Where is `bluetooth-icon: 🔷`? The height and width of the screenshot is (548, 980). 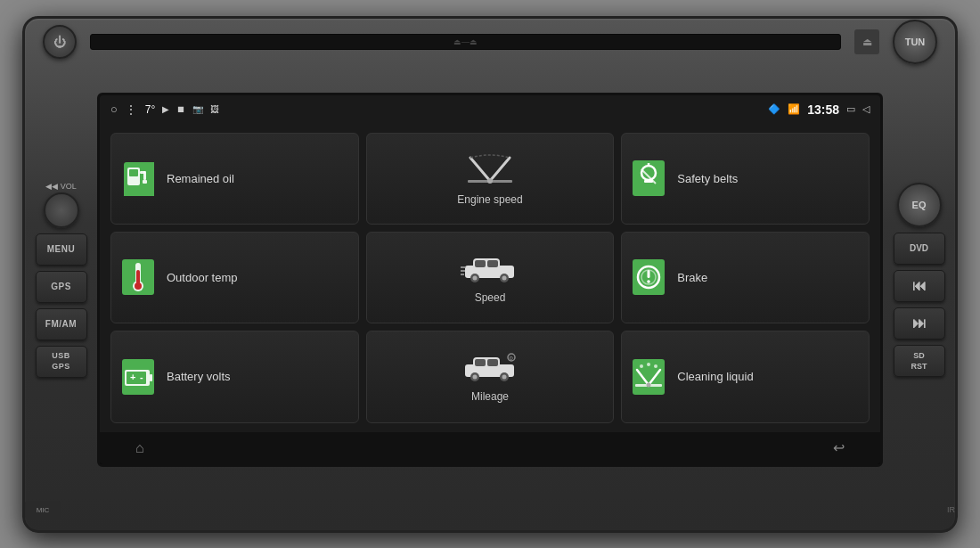 bluetooth-icon: 🔷 is located at coordinates (774, 109).